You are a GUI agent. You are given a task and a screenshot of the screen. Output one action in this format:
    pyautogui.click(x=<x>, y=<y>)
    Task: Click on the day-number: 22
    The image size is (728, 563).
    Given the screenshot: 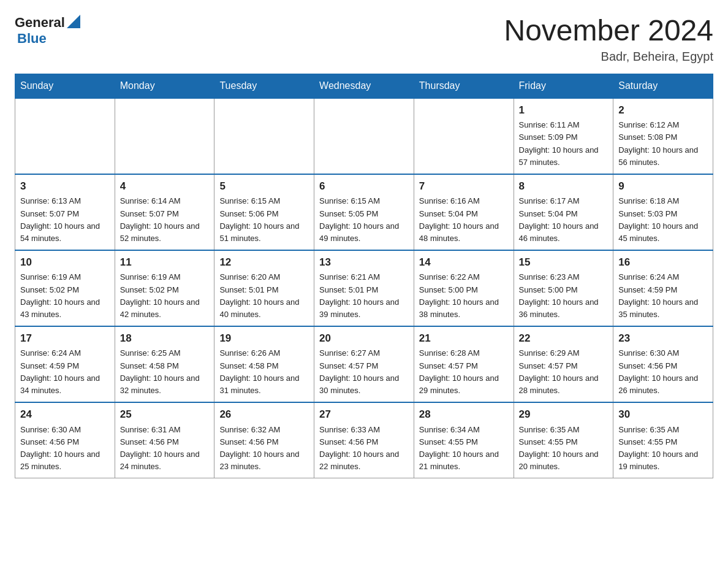 What is the action you would take?
    pyautogui.click(x=564, y=339)
    